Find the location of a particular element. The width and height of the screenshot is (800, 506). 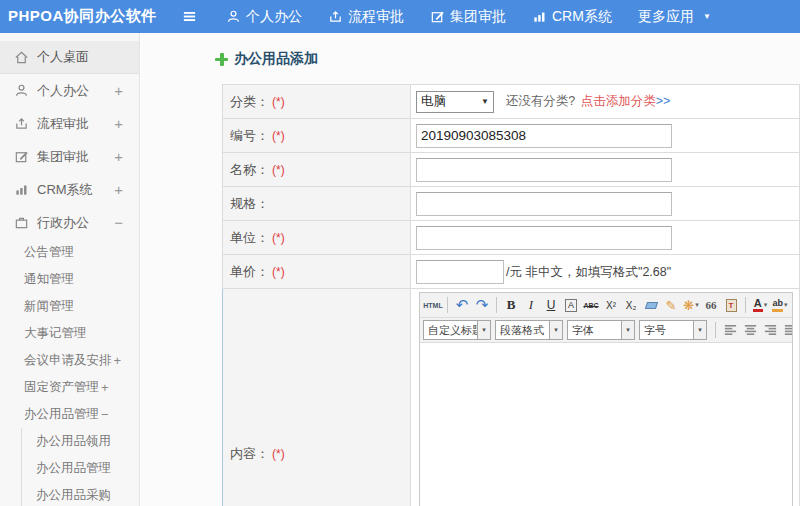

sidebar-item-admin-office: 行政办公− is located at coordinates (70, 222).